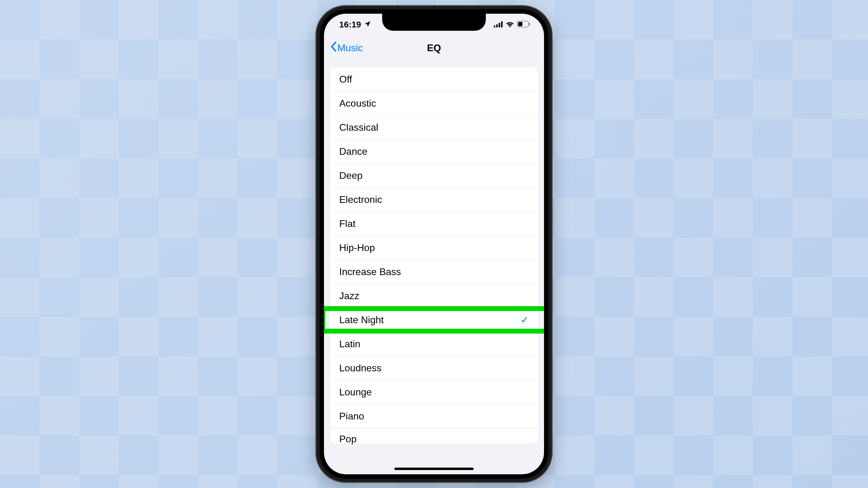 The image size is (868, 488). Describe the element at coordinates (346, 79) in the screenshot. I see `eq-option-label: Off` at that location.